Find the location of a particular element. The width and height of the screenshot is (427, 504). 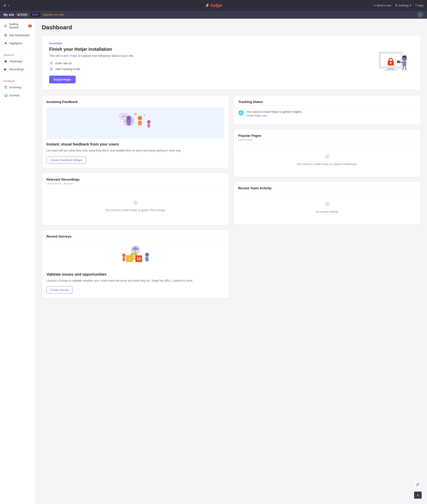

create-survey-button: Create Survey is located at coordinates (60, 290).